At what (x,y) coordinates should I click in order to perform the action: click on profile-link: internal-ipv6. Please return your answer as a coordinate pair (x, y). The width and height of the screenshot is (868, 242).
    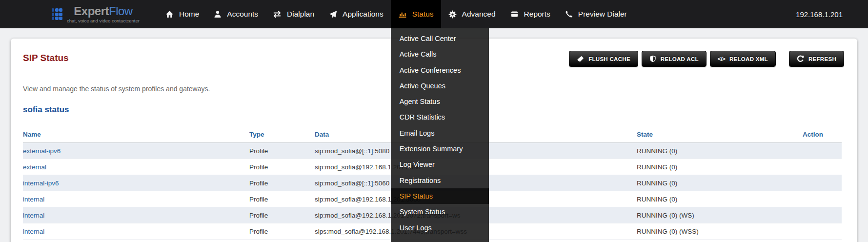
    Looking at the image, I should click on (41, 183).